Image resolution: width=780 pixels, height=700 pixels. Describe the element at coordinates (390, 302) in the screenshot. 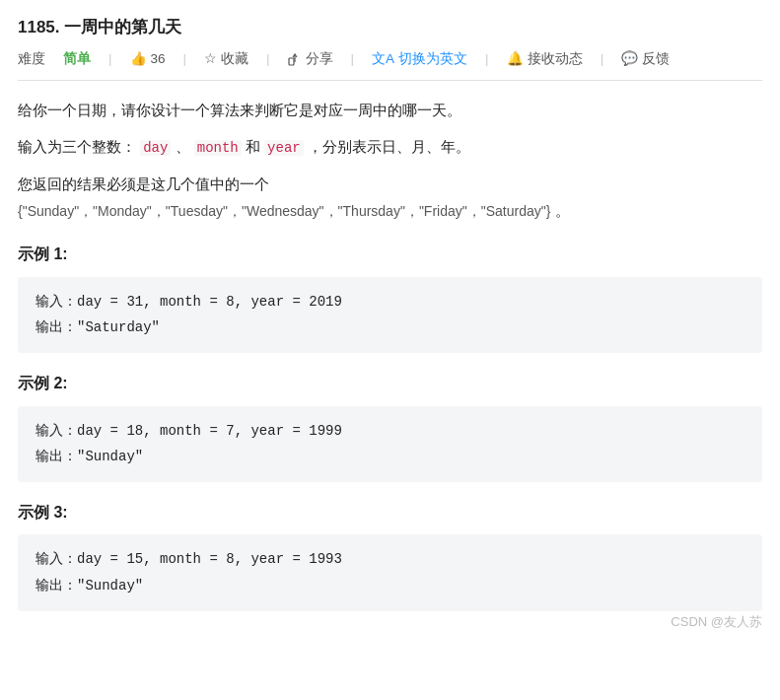

I see `example-1-input: 输入：day = 31, month = 8, year = 2019` at that location.